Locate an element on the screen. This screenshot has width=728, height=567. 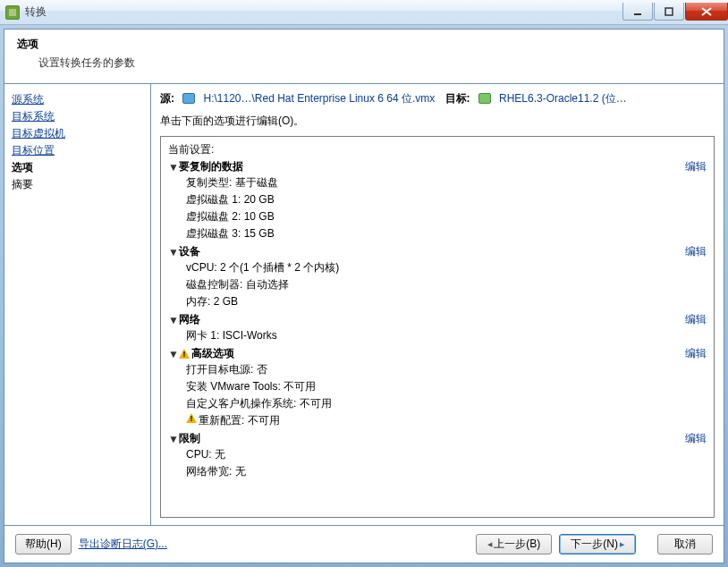
chevron-left-icon: ◀ is located at coordinates (490, 545).